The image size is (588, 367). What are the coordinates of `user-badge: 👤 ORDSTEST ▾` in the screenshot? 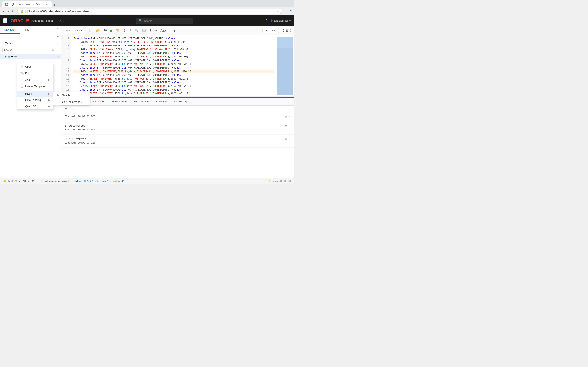 It's located at (280, 21).